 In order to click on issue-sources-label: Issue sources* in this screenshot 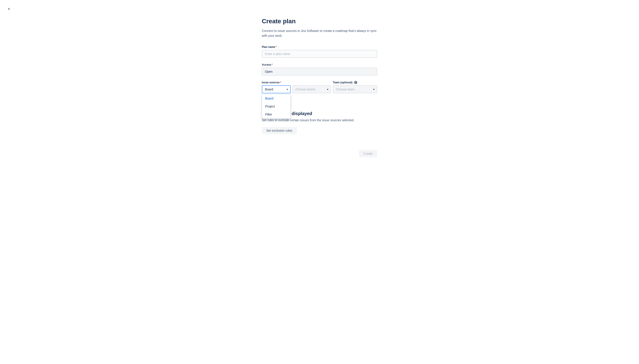, I will do `click(276, 82)`.